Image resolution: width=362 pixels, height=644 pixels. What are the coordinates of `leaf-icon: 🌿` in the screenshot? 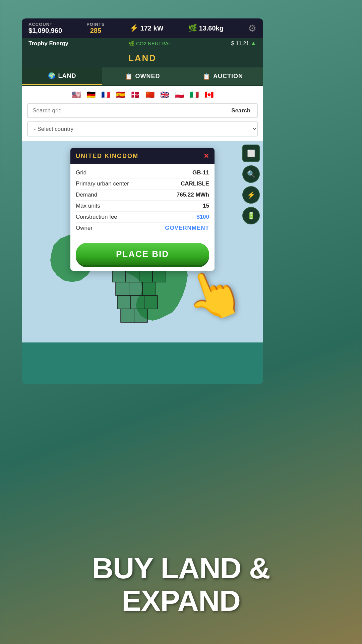 It's located at (192, 28).